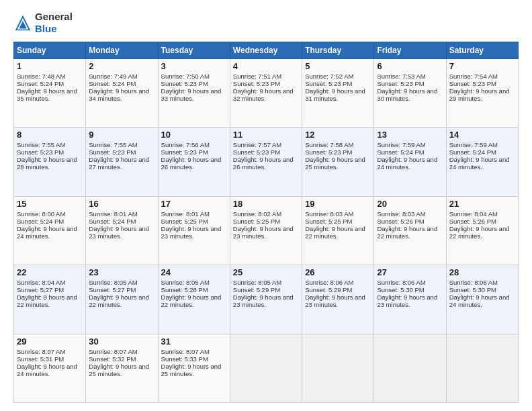 The height and width of the screenshot is (411, 532). What do you see at coordinates (482, 162) in the screenshot?
I see `calendar-cell-14: 14Sunrise: 7:59 AMSunset: 5:24 PMDayligh…` at bounding box center [482, 162].